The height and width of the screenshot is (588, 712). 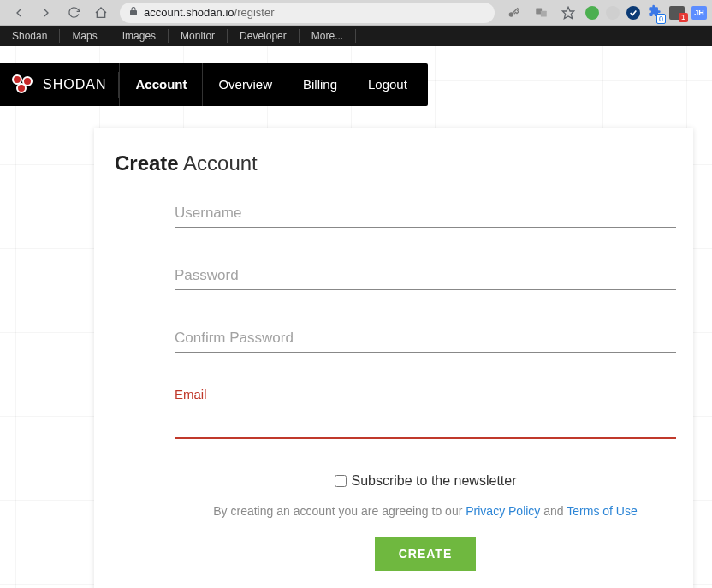 What do you see at coordinates (425, 413) in the screenshot?
I see `email-field-wrap: Email` at bounding box center [425, 413].